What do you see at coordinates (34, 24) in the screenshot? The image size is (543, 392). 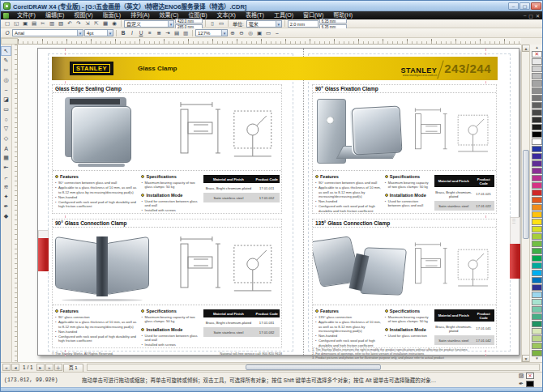 I see `print-icon: ▤` at bounding box center [34, 24].